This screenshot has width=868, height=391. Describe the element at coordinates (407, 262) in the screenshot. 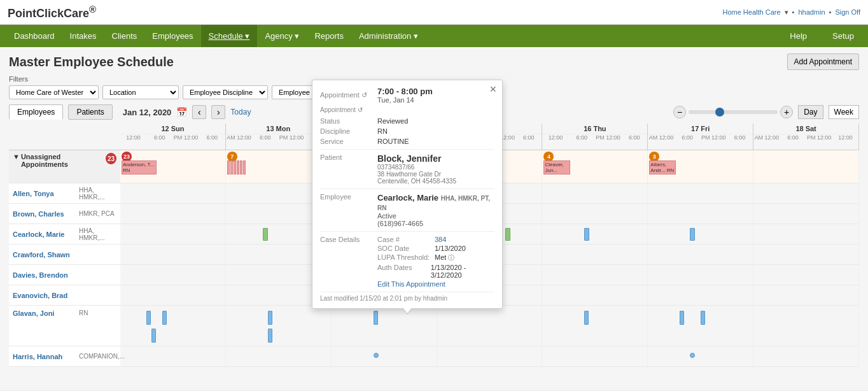

I see `popup-case-row: Case Details Case # 384 SOC Date 1/13/20…` at that location.